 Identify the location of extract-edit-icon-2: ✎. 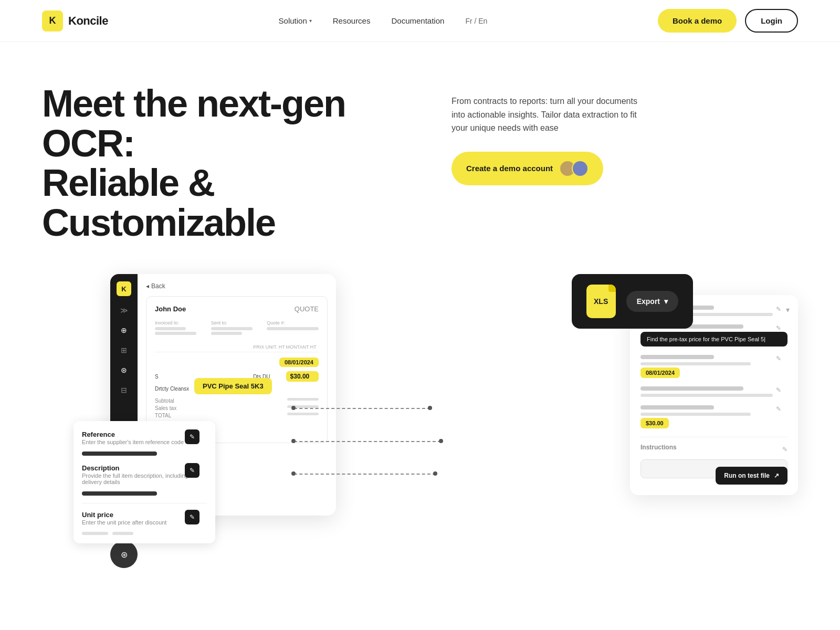
(782, 330).